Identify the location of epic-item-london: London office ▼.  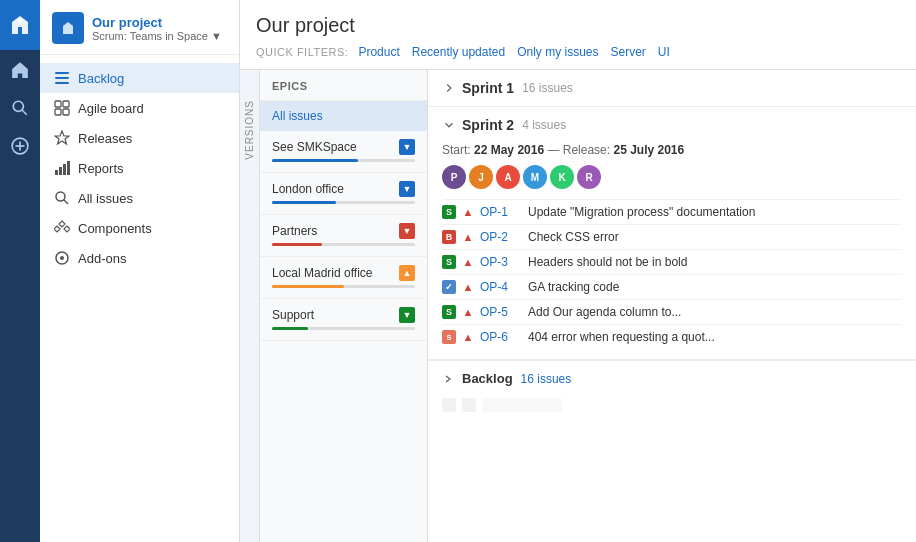
(344, 194).